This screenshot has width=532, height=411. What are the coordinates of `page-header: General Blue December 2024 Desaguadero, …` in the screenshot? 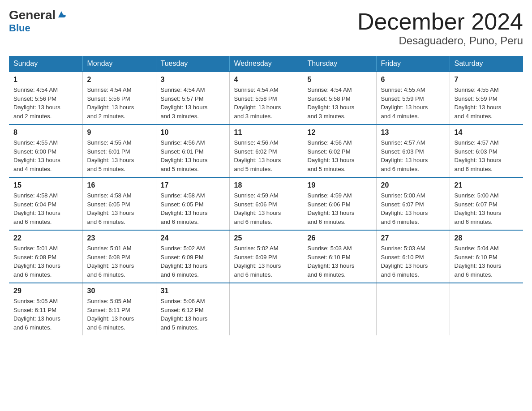 It's located at (266, 28).